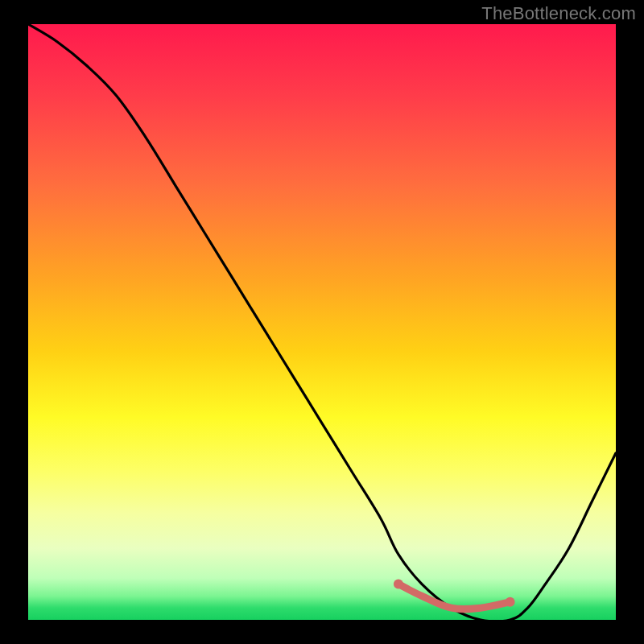  Describe the element at coordinates (398, 584) in the screenshot. I see `optimal-band-start-dot` at that location.